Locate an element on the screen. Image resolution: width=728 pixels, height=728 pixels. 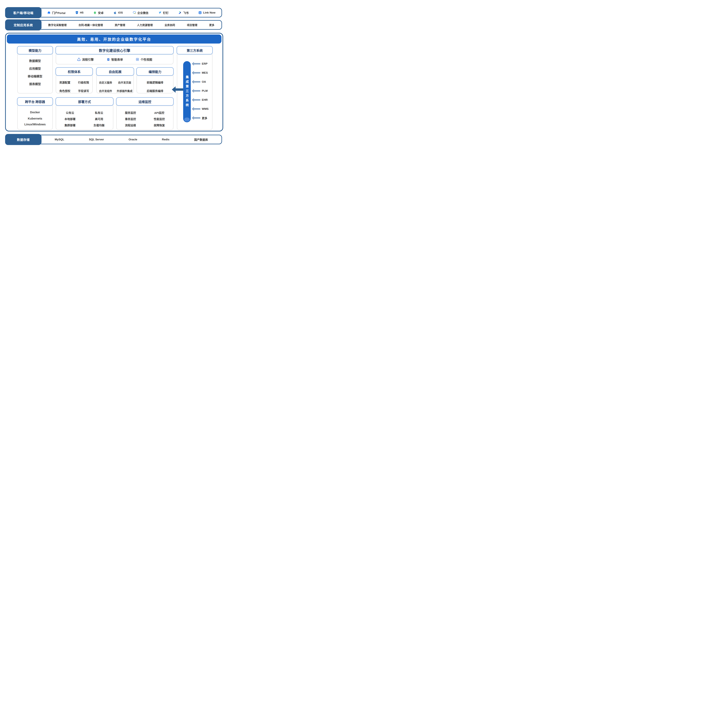
client-item-label: 安卓 is located at coordinates (101, 13).